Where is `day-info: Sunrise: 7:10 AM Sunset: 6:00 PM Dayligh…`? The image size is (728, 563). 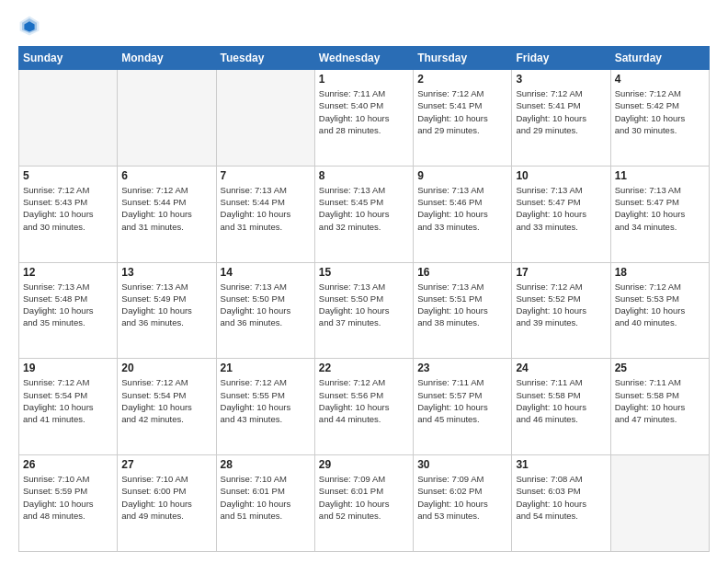 day-info: Sunrise: 7:10 AM Sunset: 6:00 PM Dayligh… is located at coordinates (166, 497).